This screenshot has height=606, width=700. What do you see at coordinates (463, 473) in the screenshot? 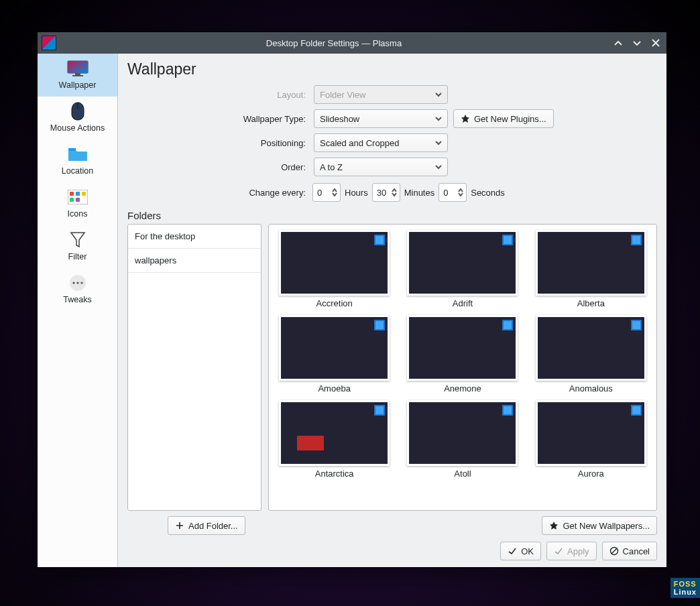
I see `wallpaper-name: Atoll` at bounding box center [463, 473].